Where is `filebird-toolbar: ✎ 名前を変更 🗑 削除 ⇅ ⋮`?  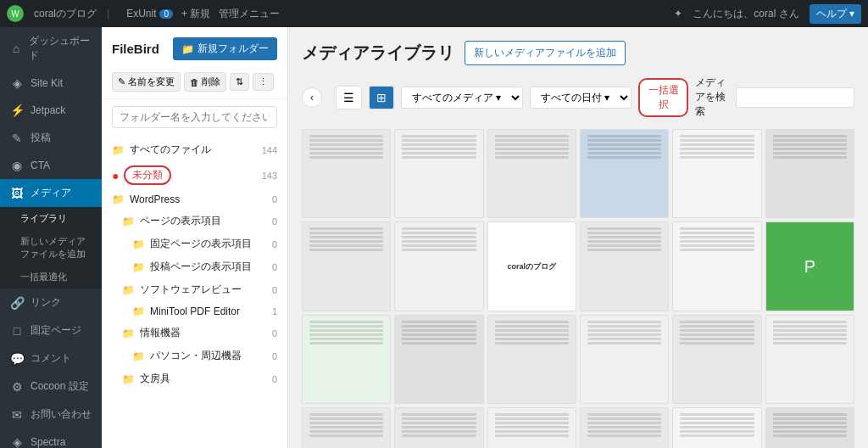
filebird-toolbar: ✎ 名前を変更 🗑 削除 ⇅ ⋮ is located at coordinates (195, 84).